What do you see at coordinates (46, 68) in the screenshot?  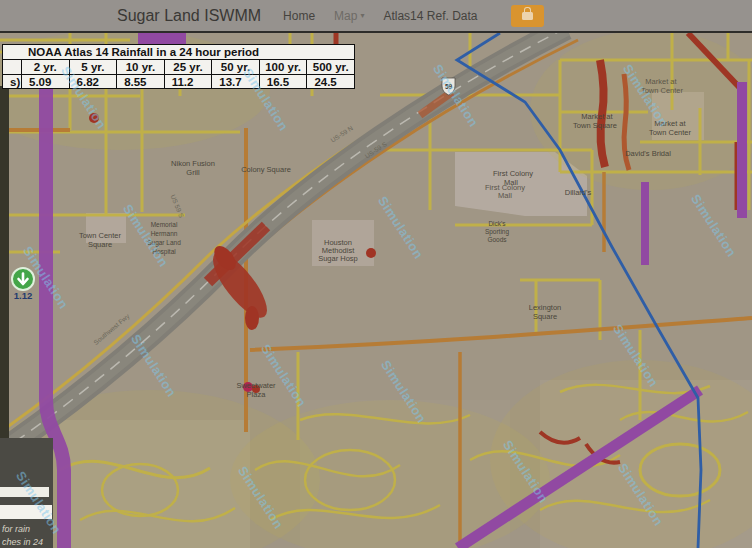 I see `col-header: 2 yr.` at bounding box center [46, 68].